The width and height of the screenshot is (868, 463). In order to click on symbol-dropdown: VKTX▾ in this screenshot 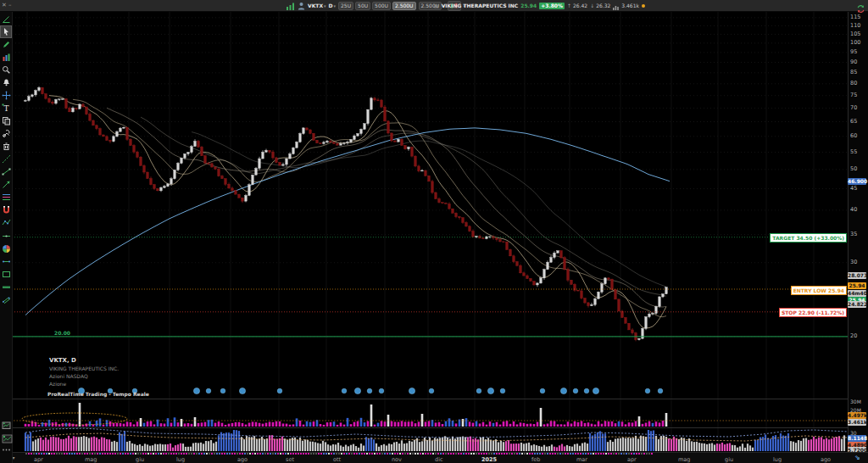, I will do `click(317, 5)`.